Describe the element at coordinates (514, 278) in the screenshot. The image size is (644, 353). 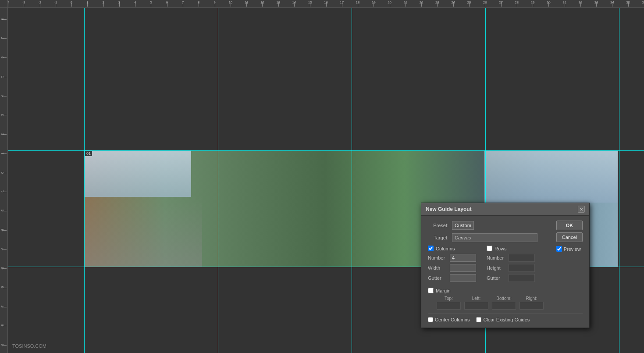
I see `rows-gutter-row: Gutter` at that location.